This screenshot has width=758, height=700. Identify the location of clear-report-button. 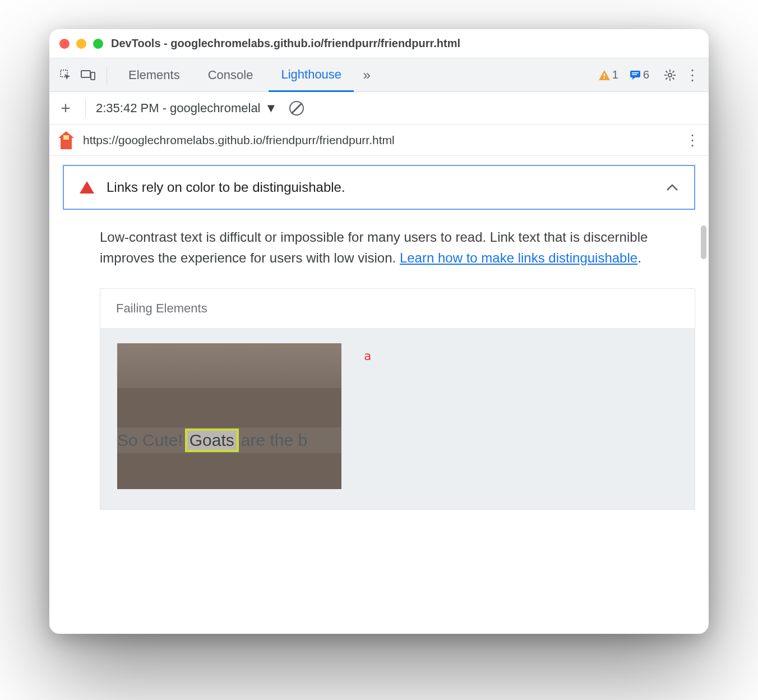
(297, 108).